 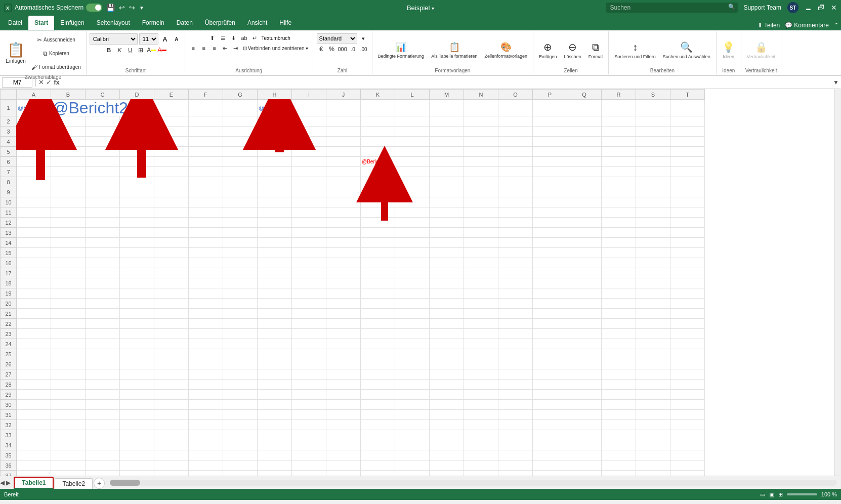 What do you see at coordinates (447, 304) in the screenshot?
I see `cell-M20` at bounding box center [447, 304].